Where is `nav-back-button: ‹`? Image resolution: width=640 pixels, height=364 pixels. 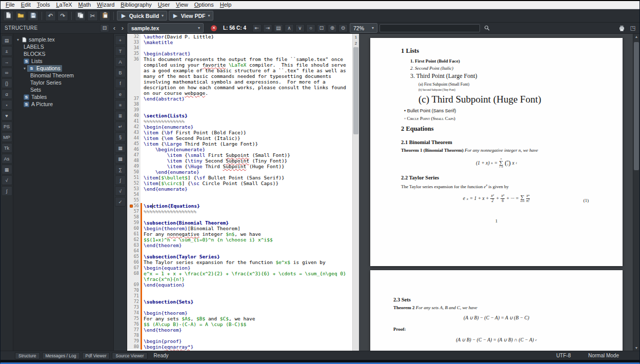
nav-back-button: ‹ is located at coordinates (114, 28).